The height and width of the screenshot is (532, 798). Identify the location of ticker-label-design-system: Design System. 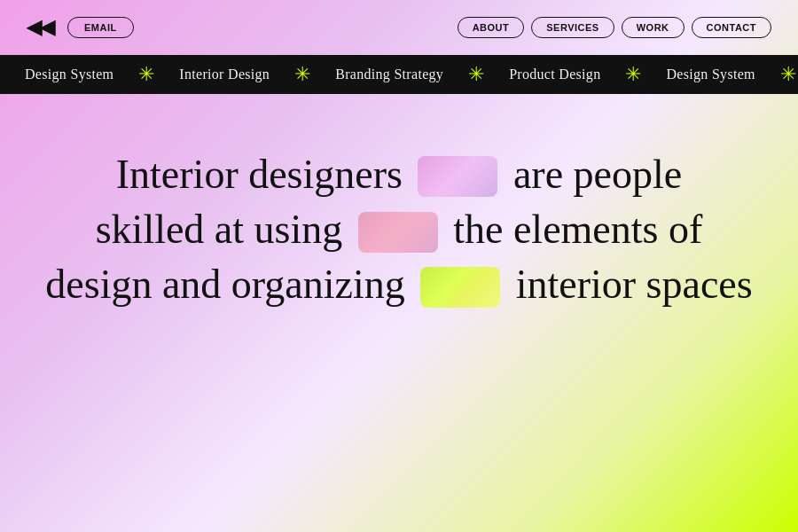
(69, 74).